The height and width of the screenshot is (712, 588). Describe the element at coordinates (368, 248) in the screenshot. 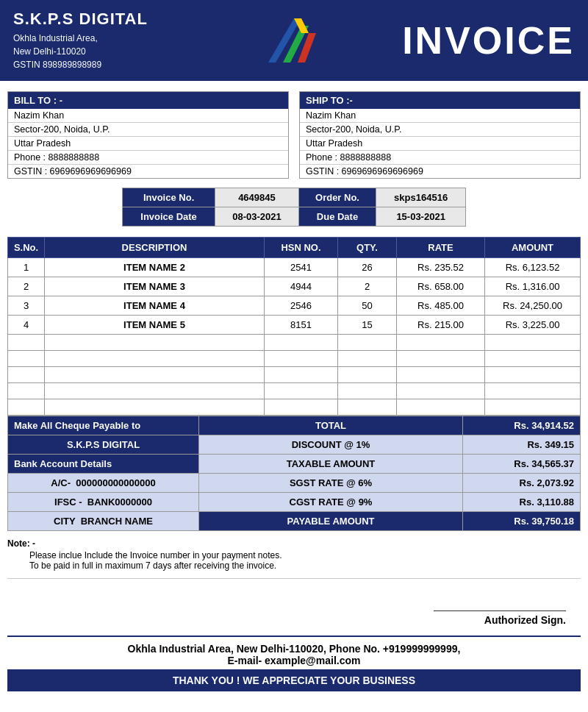

I see `col-qty: QTY.` at that location.